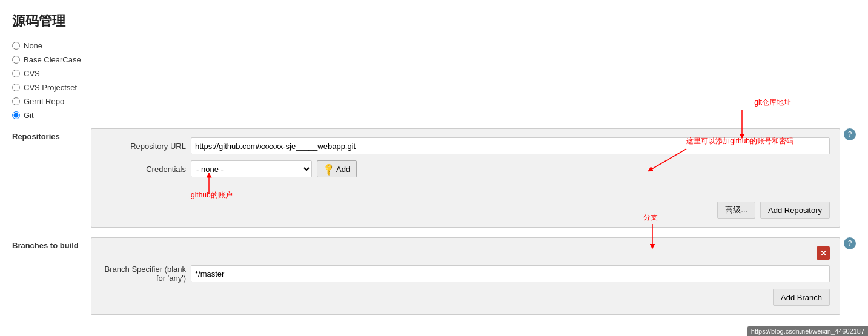 This screenshot has width=868, height=336. I want to click on page-title: 源码管理, so click(434, 21).